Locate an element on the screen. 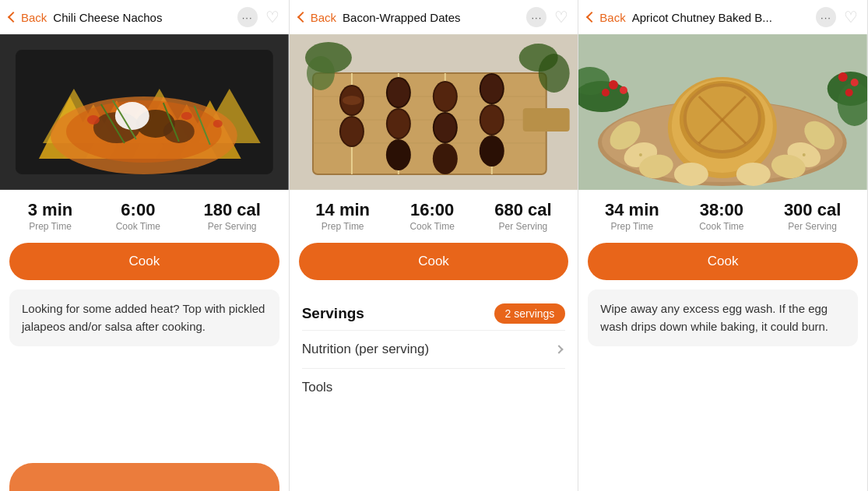 Image resolution: width=868 pixels, height=491 pixels. recipe-title-panel3: Apricot Chutney Baked B... is located at coordinates (721, 17).